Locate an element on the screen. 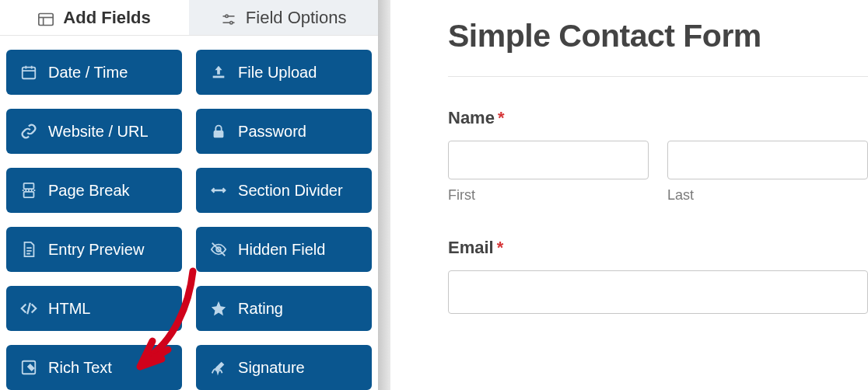 The height and width of the screenshot is (390, 868). field-website-url: Website / URL is located at coordinates (94, 131).